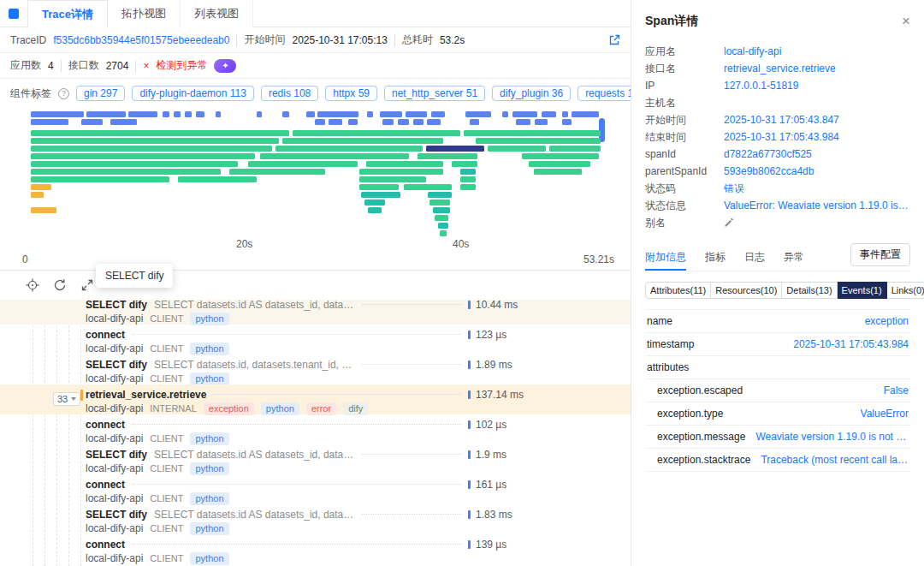 Image resolution: width=924 pixels, height=566 pixels. Describe the element at coordinates (101, 93) in the screenshot. I see `component-tag: gin 297` at that location.